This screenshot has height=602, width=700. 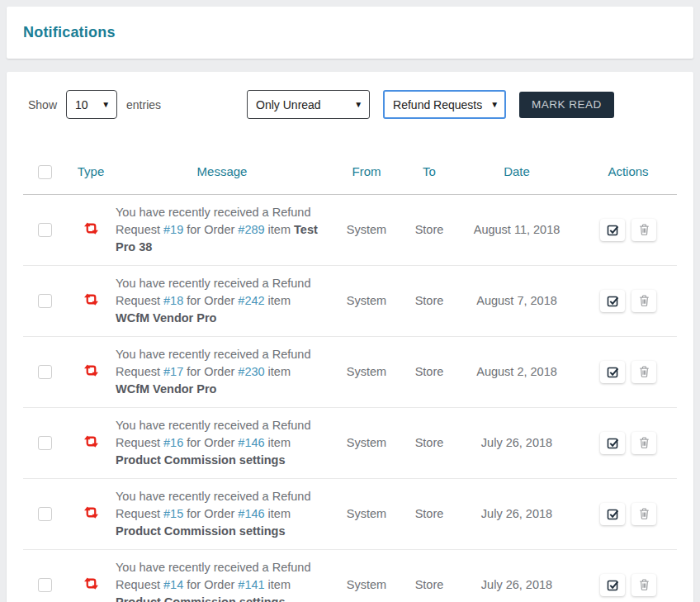 What do you see at coordinates (222, 165) in the screenshot?
I see `column-header-message: Message` at bounding box center [222, 165].